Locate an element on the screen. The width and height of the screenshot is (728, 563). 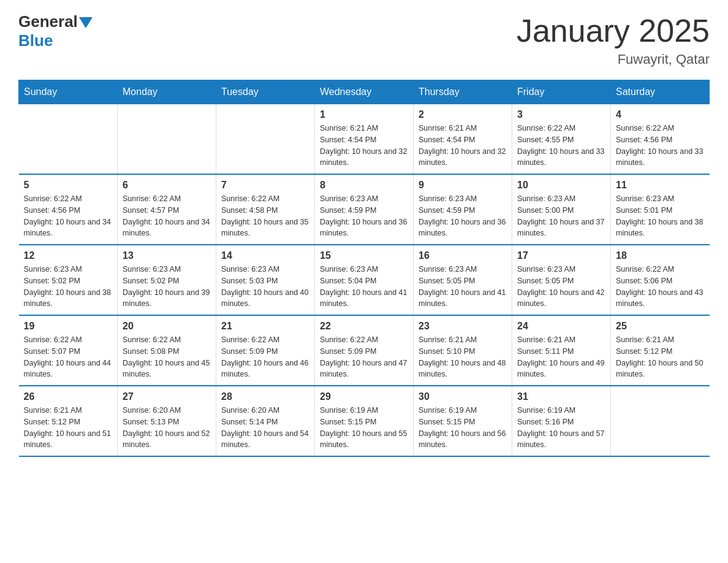
calendar-cell: 24Sunrise: 6:21 AM Sunset: 5:11 PM Dayli… is located at coordinates (561, 351).